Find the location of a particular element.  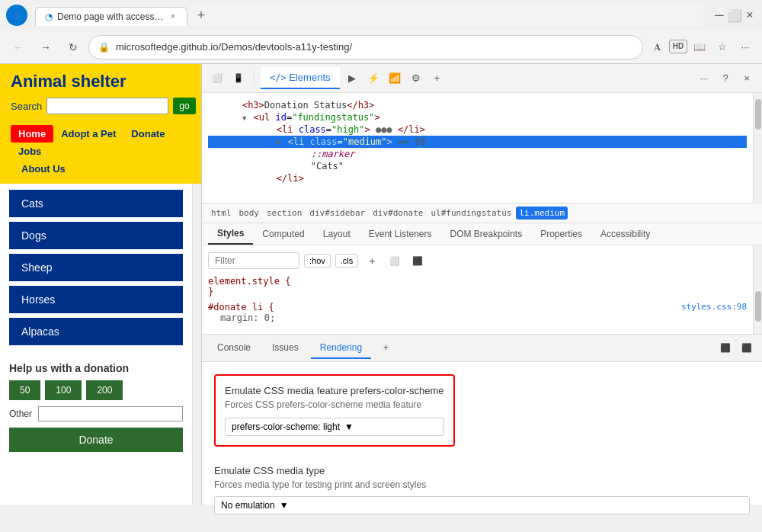

more-tabs-icon: + is located at coordinates (437, 79).